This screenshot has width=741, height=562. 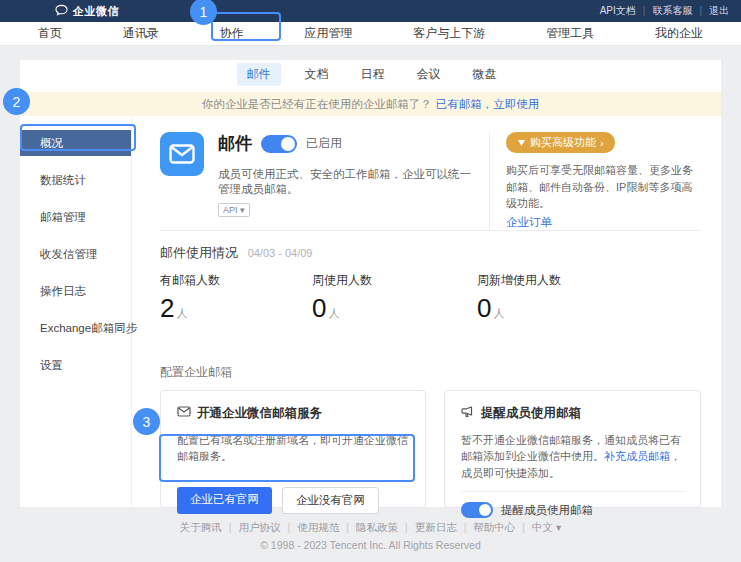 What do you see at coordinates (595, 181) in the screenshot?
I see `premium-panel: 购买高级功能 › 购买后可享受无限邮箱容量、更多业务邮箱、邮件自动备份、IP限制…` at bounding box center [595, 181].